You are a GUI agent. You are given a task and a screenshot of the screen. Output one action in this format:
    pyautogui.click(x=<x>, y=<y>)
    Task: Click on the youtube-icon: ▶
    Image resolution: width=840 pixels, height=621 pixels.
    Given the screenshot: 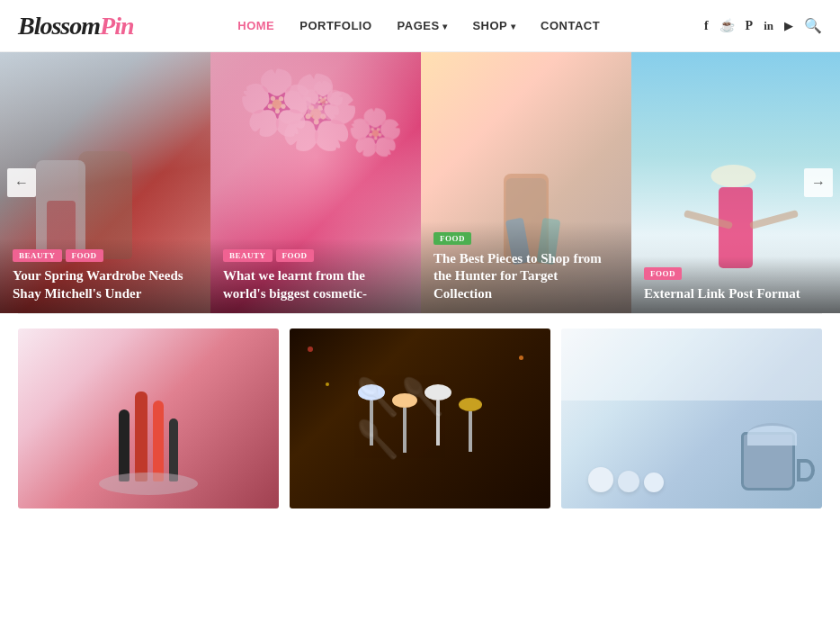 What is the action you would take?
    pyautogui.click(x=789, y=26)
    